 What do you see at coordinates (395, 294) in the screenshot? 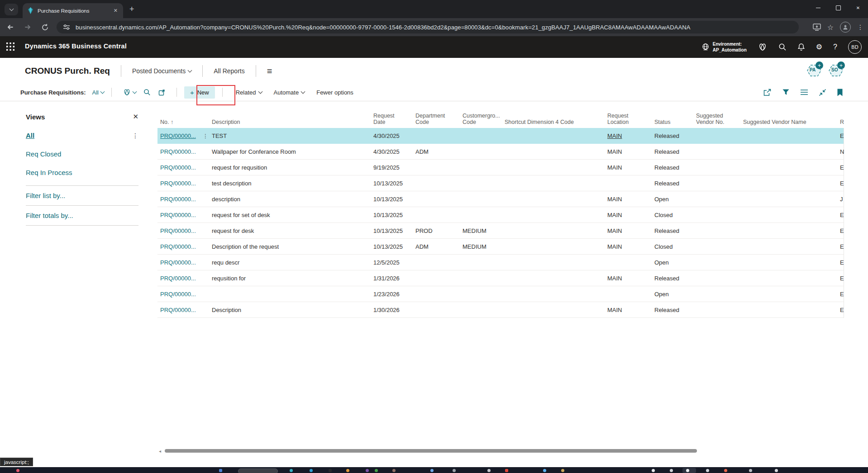
I see `cell-request-date: 1/23/2026` at bounding box center [395, 294].